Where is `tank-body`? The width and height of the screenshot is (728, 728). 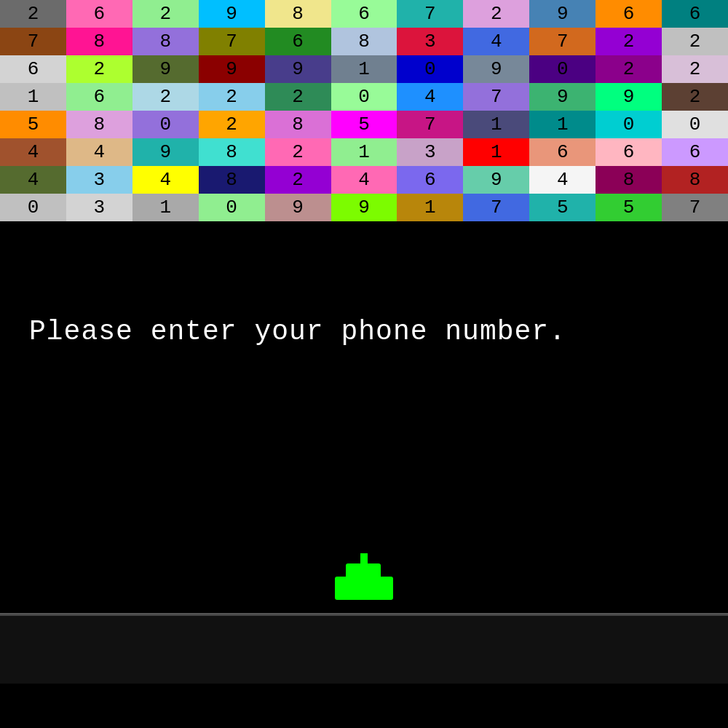 tank-body is located at coordinates (364, 588).